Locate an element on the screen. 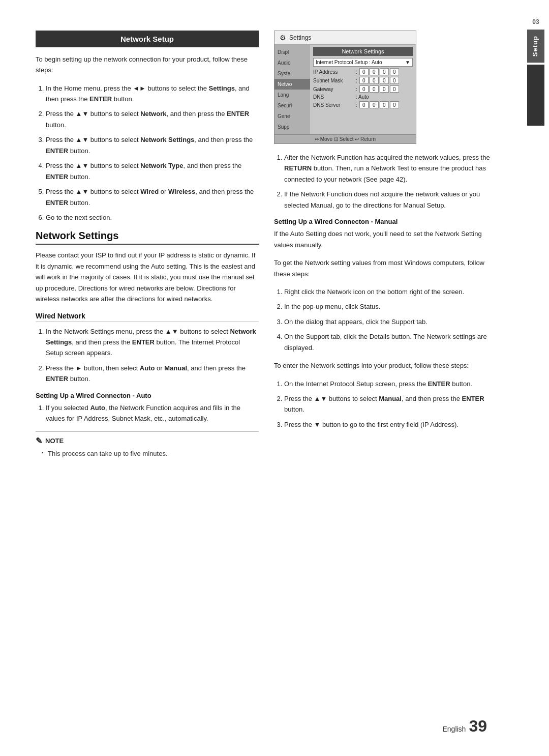 This screenshot has height=756, width=549. settings-body: Displ Audio Syste Netwo Lang Securi Gene… is located at coordinates (345, 90).